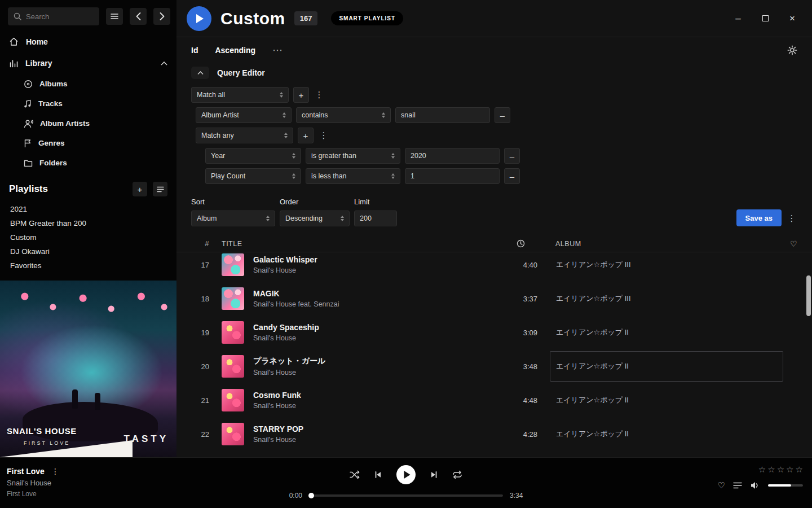 The image size is (812, 508). Describe the element at coordinates (667, 366) in the screenshot. I see `track-album-focused-cell: エイリアン☆ポップ II` at that location.